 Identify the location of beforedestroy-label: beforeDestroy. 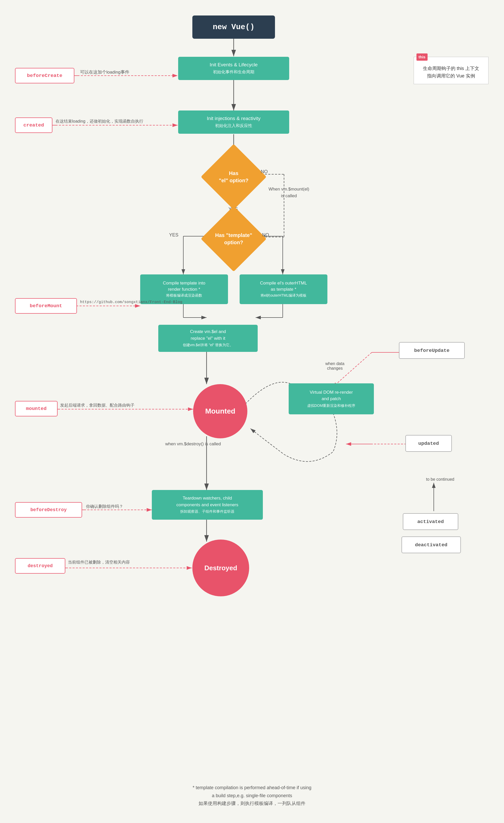
(48, 510).